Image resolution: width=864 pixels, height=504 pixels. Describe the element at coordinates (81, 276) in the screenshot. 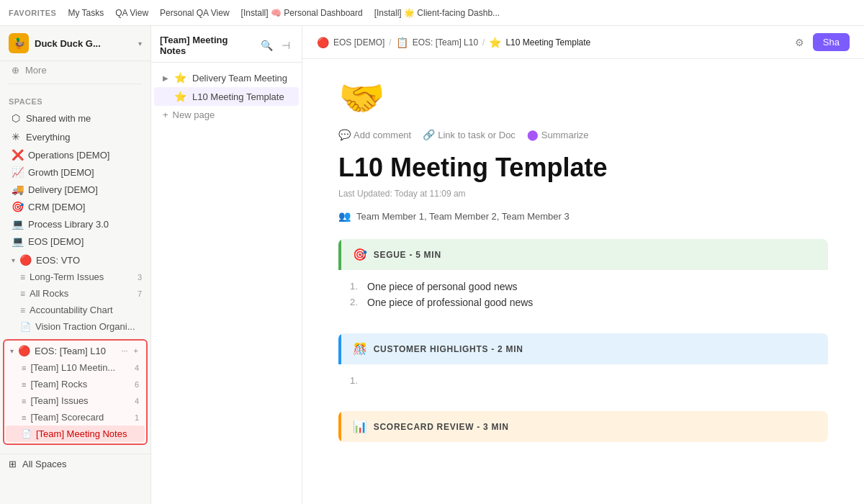

I see `long-term-issues-label: Long-Term Issues` at that location.